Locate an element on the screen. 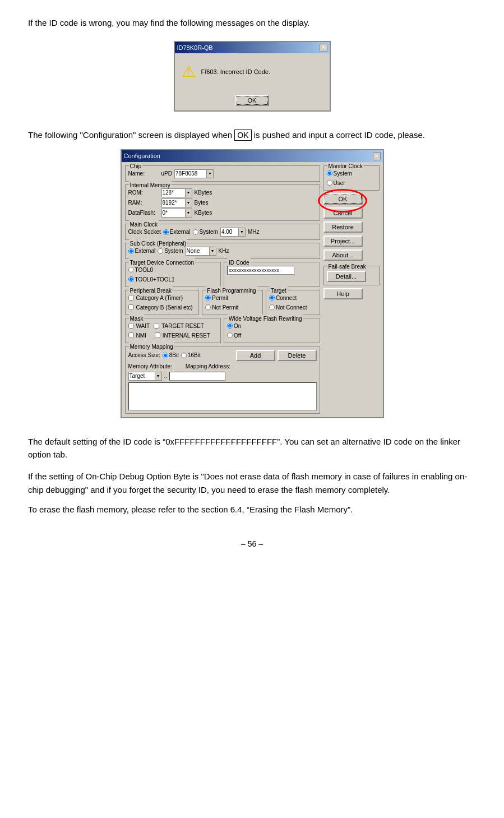  detail-button: Detail... is located at coordinates (346, 276).